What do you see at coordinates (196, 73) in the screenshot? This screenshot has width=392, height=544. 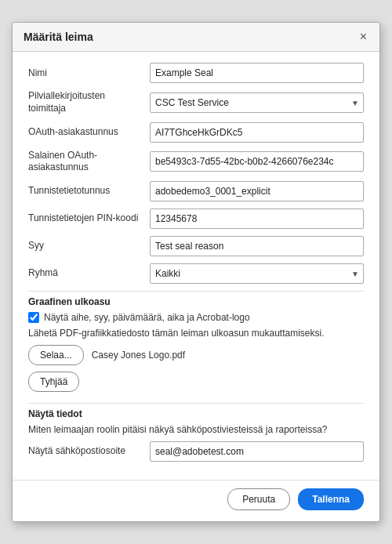 I see `nimi-row: Nimi` at bounding box center [196, 73].